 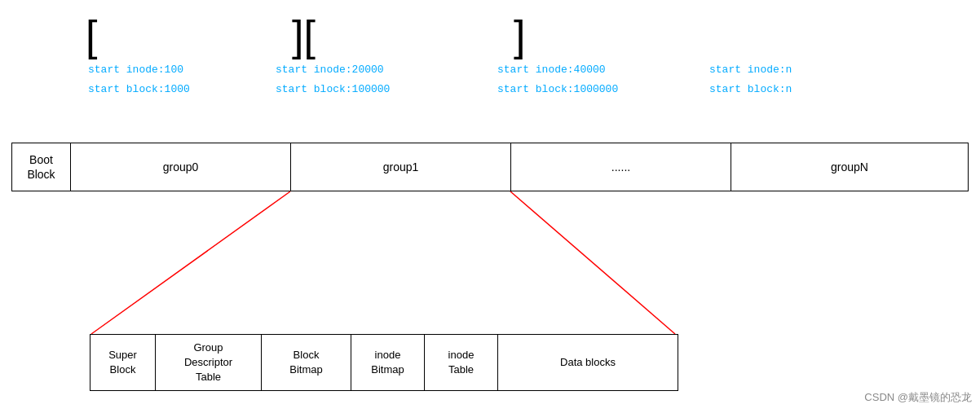 I want to click on cell-group1: group1, so click(x=401, y=167).